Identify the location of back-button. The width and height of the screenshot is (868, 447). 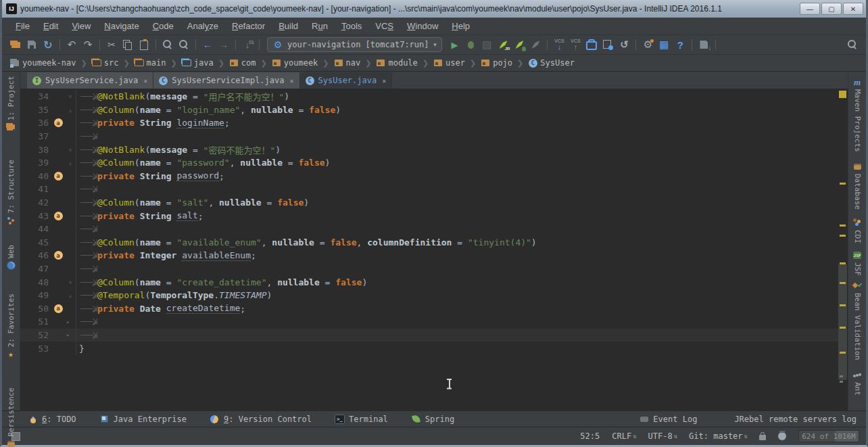
(208, 45).